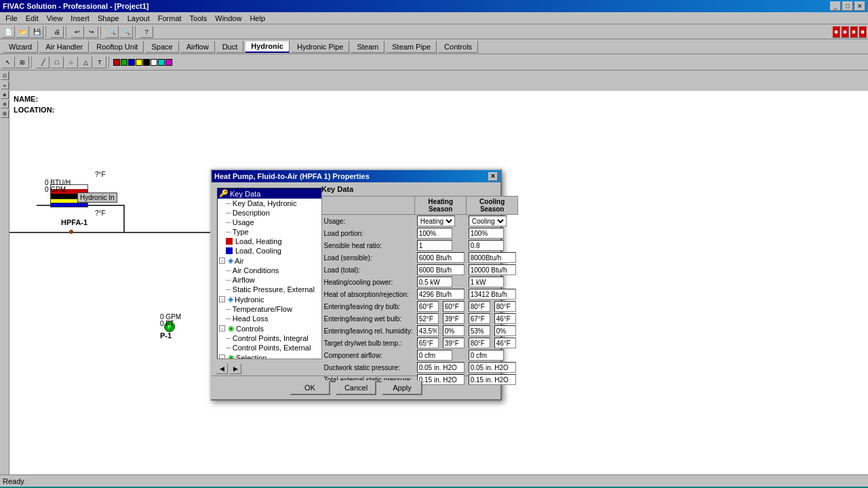 This screenshot has width=868, height=488. I want to click on nav-hydronic-pipe: Hydronic Pipe, so click(320, 47).